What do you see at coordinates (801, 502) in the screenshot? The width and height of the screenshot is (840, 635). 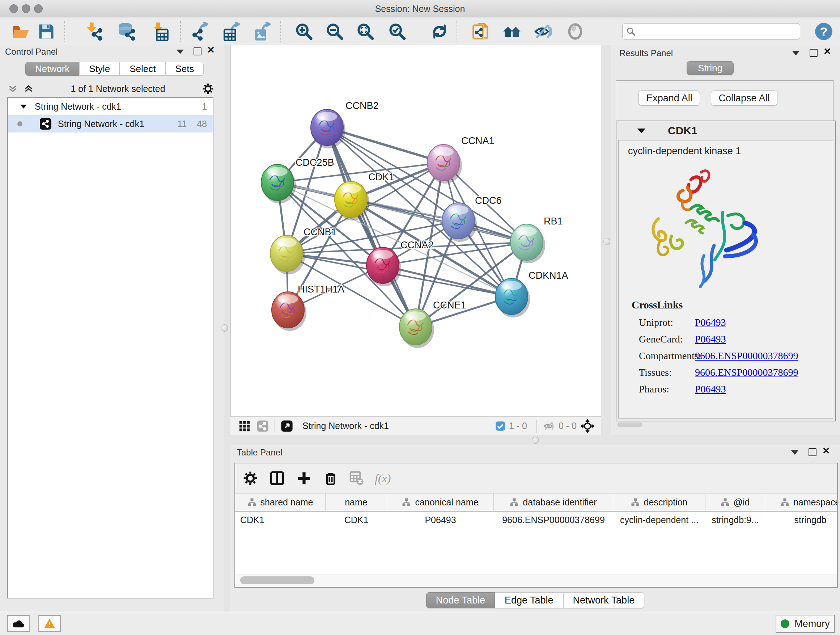 I see `column-header-namespace: namespace` at bounding box center [801, 502].